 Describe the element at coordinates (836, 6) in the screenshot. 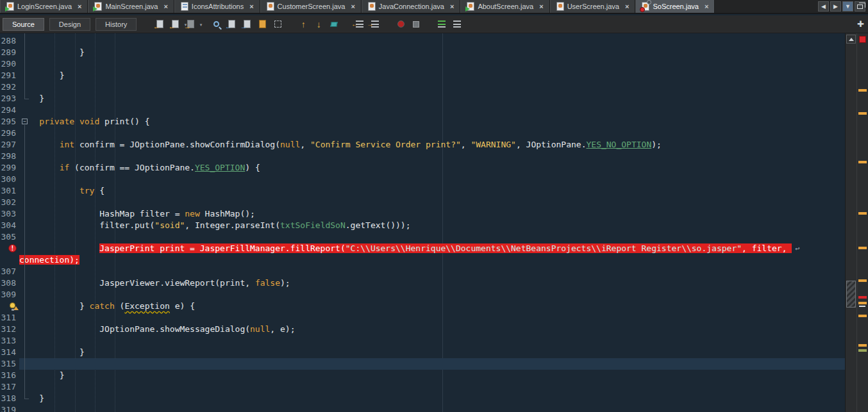

I see `scroll-tabs-right-button: ▶` at that location.